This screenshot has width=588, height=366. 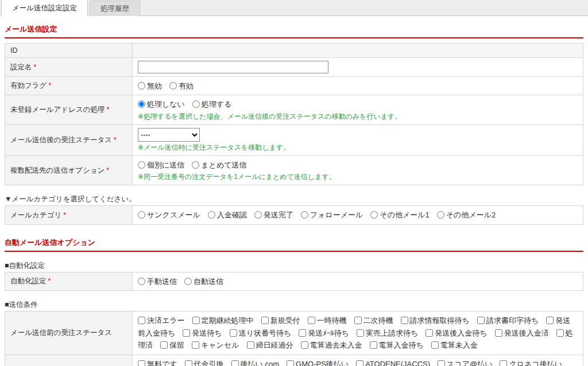 What do you see at coordinates (466, 215) in the screenshot?
I see `mail-category-radios-option: その他メール2` at bounding box center [466, 215].